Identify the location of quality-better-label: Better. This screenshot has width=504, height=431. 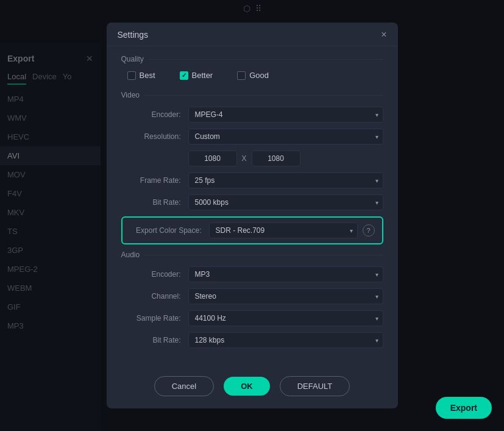
(202, 76).